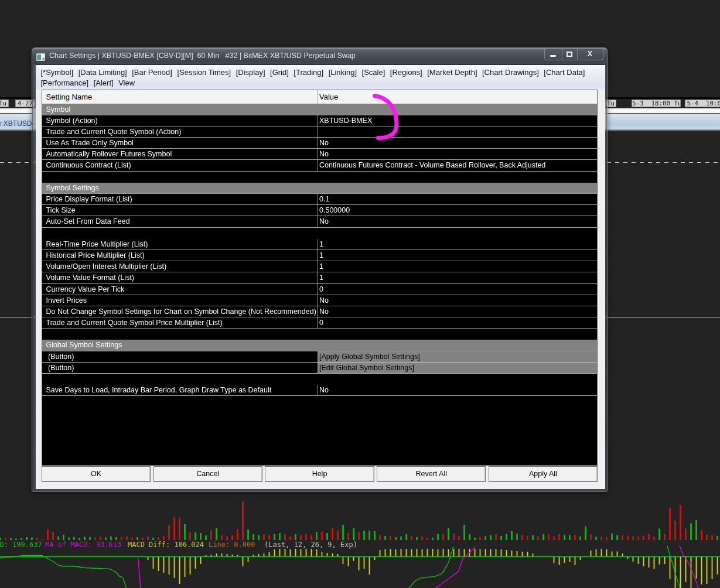  What do you see at coordinates (320, 267) in the screenshot?
I see `setting-row: Volume/Open Interest Multiplier (List)1` at bounding box center [320, 267].